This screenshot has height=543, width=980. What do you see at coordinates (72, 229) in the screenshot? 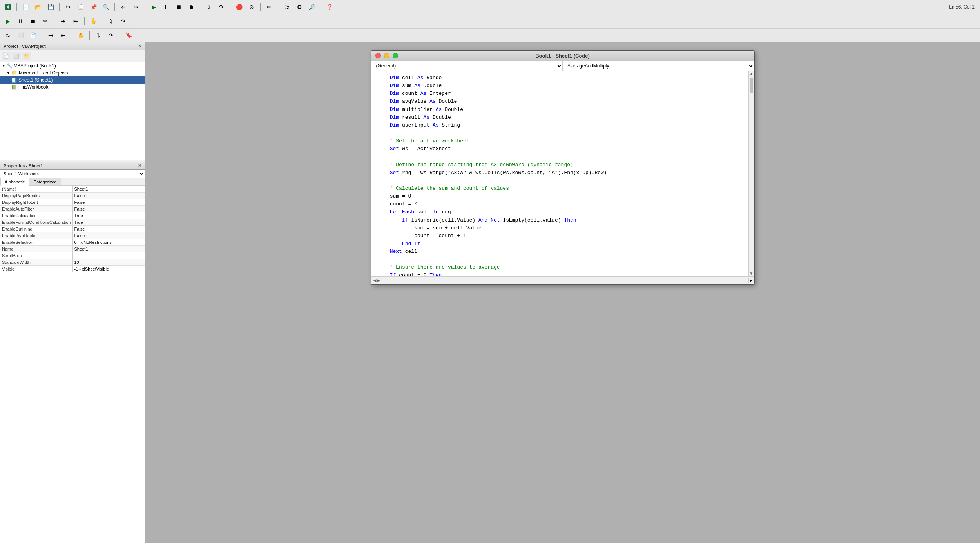
I see `properties-table: (Name)Sheet1DisplayPageBreaksFalseDispla…` at bounding box center [72, 229].